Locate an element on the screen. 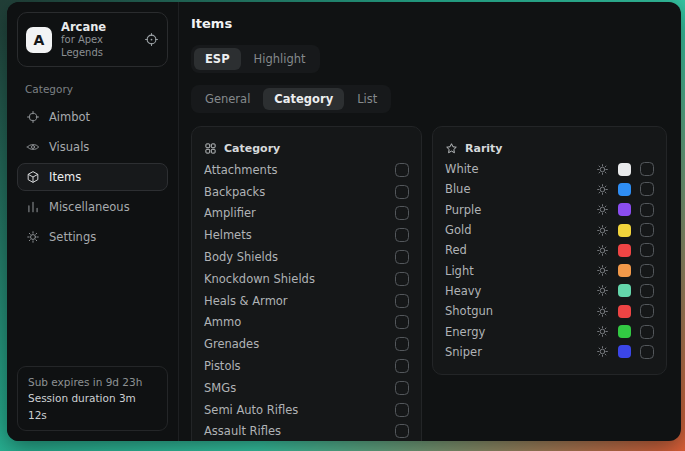 The width and height of the screenshot is (685, 451). list-item: Red is located at coordinates (550, 250).